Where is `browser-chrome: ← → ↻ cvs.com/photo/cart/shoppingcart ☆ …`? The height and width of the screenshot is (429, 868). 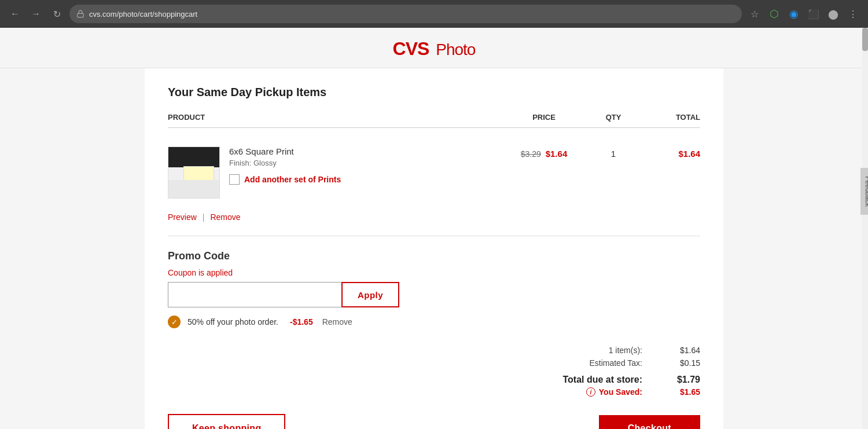 browser-chrome: ← → ↻ cvs.com/photo/cart/shoppingcart ☆ … is located at coordinates (434, 14).